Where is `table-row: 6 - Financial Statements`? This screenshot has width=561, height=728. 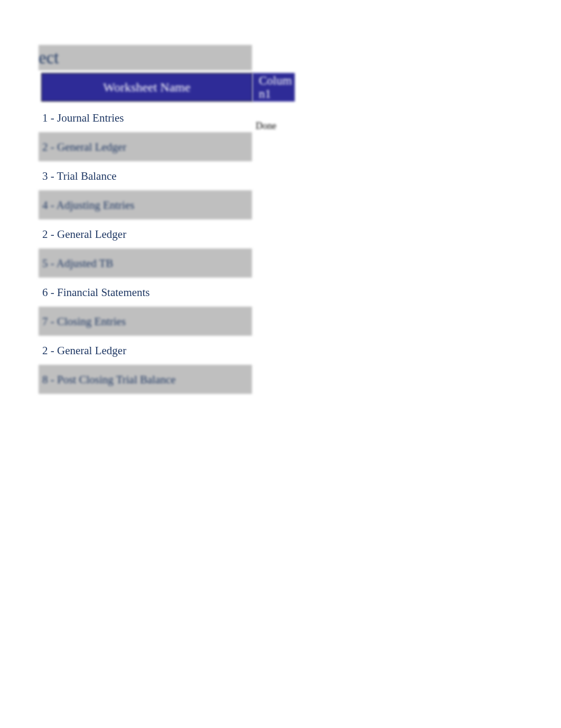 table-row: 6 - Financial Statements is located at coordinates (168, 292).